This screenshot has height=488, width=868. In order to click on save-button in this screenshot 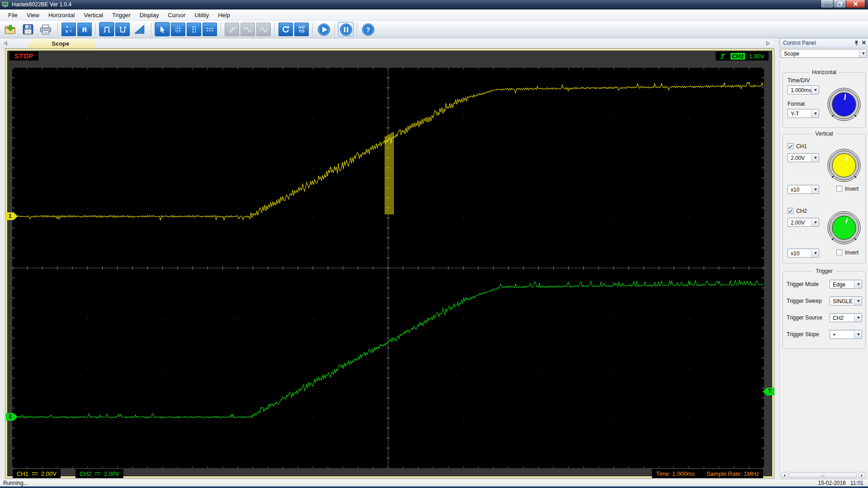, I will do `click(28, 29)`.